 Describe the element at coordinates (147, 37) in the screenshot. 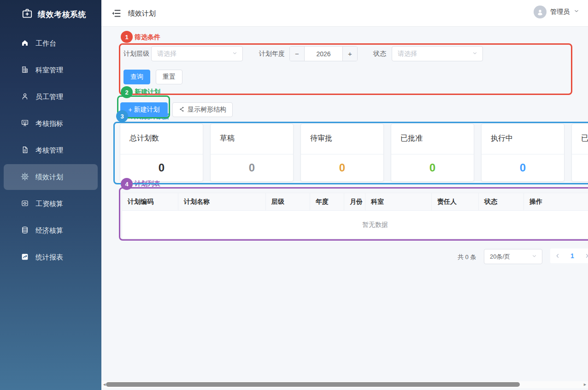

I see `annotation-label-1: 筛选条件` at that location.